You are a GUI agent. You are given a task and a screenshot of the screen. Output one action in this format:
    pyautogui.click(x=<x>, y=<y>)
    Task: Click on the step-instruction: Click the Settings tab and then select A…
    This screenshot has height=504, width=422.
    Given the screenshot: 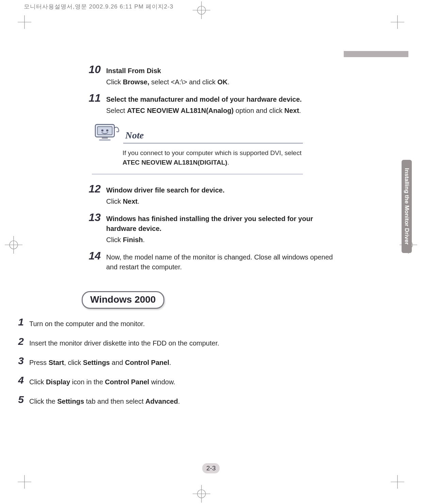 What is the action you would take?
    pyautogui.click(x=151, y=401)
    